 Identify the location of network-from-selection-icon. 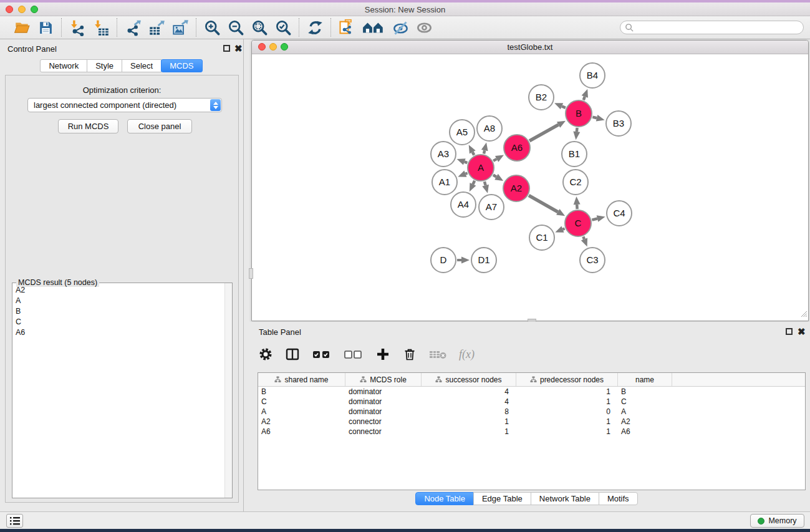
(347, 27).